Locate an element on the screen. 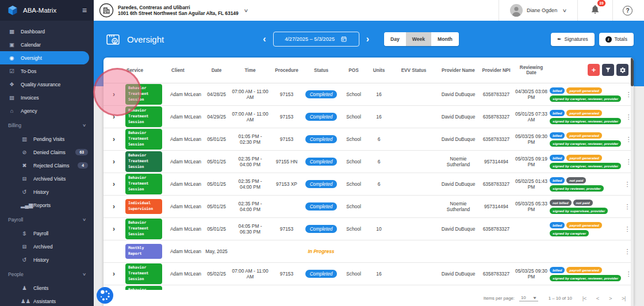 Image resolution: width=644 pixels, height=306 pixels. column-header-service: Service is located at coordinates (147, 70).